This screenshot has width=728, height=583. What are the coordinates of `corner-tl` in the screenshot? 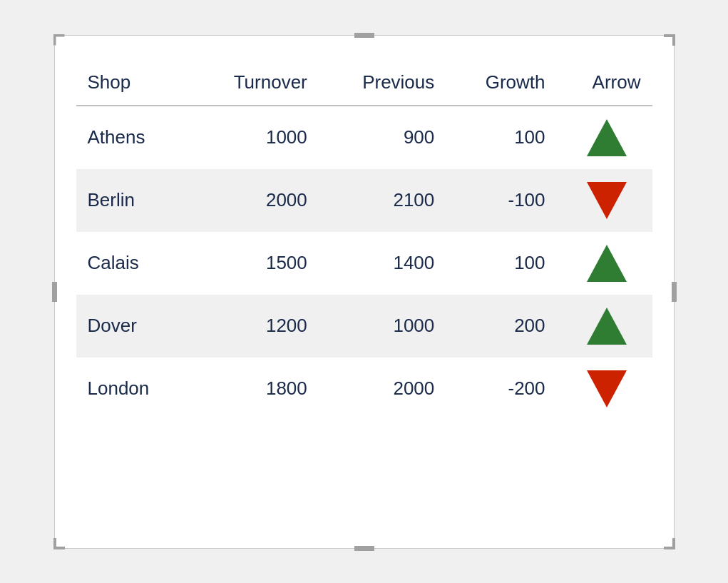 It's located at (59, 40).